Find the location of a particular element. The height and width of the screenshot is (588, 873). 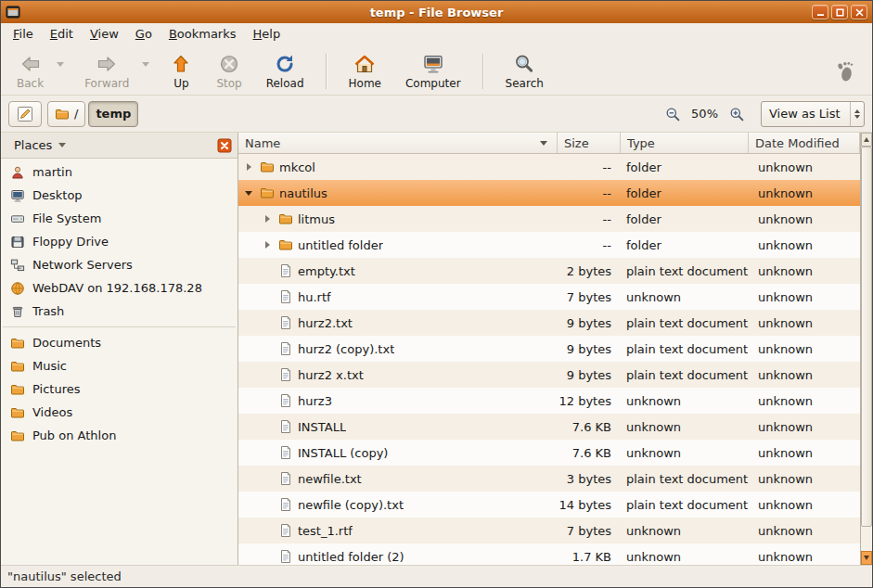

file-row-newfile-copy-txt: newfile (copy).txt14 bytesplain text doc… is located at coordinates (549, 505).